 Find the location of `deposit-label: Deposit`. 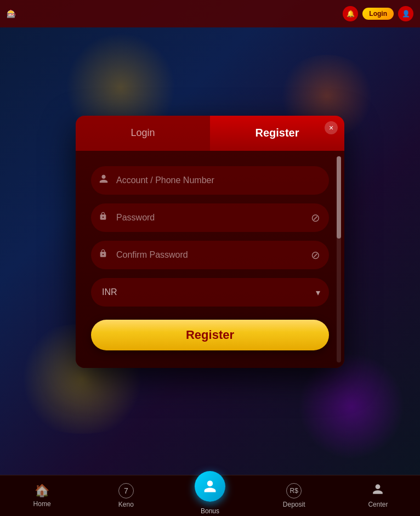

deposit-label: Deposit is located at coordinates (294, 504).